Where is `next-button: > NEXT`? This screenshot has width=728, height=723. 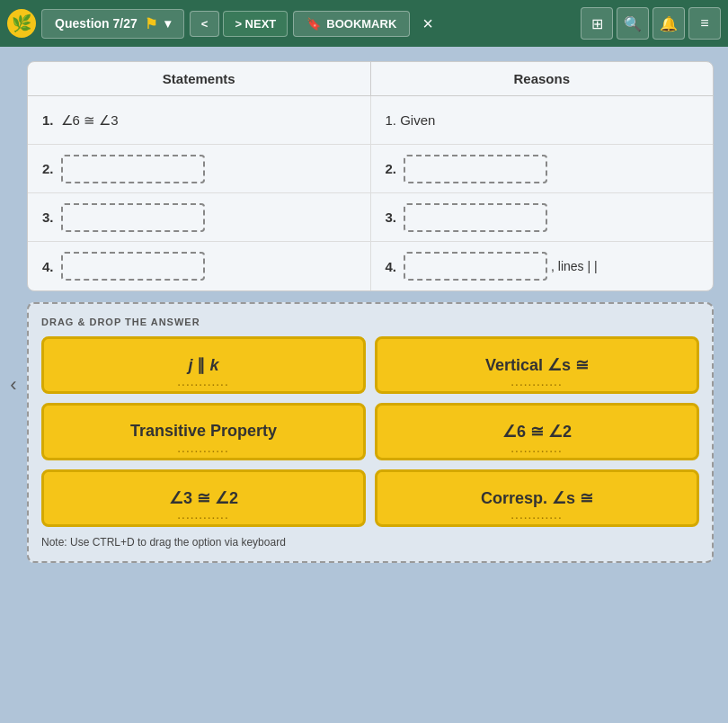
next-button: > NEXT is located at coordinates (255, 23).